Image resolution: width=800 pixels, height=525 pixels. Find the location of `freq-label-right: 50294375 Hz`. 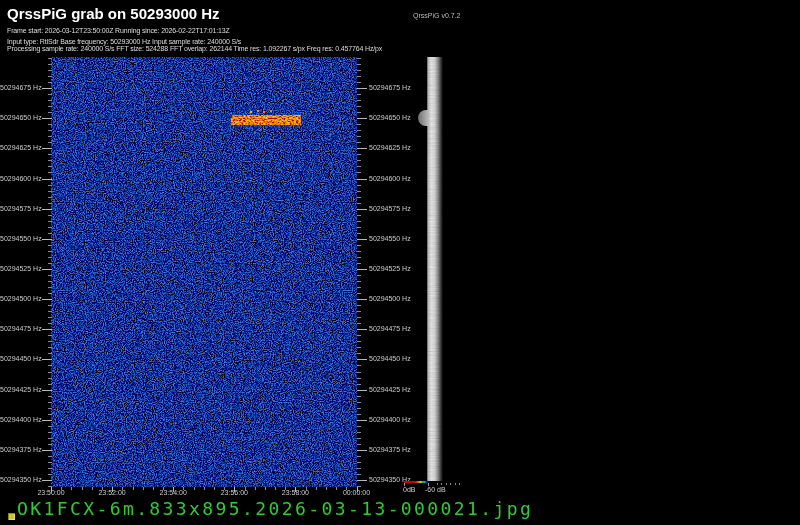

freq-label-right: 50294375 Hz is located at coordinates (390, 450).